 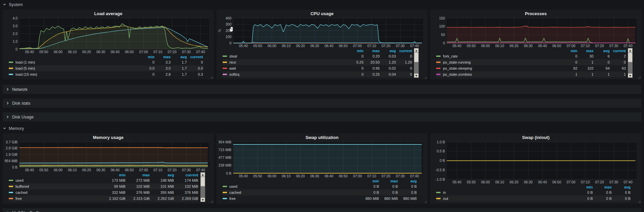 What do you see at coordinates (108, 156) in the screenshot?
I see `chart-memory-usage: 0 B954 MiB1.9 GiB2.8 GiB3.7 GiB05:4005:5…` at bounding box center [108, 156].